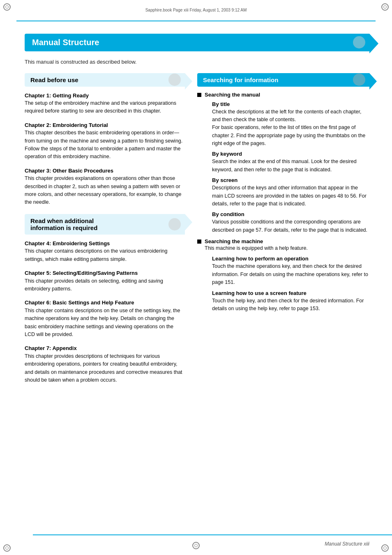 The height and width of the screenshot is (555, 392). What do you see at coordinates (105, 368) in the screenshot?
I see `chapter-7-body: This chapter provides descriptions of te…` at bounding box center [105, 368].